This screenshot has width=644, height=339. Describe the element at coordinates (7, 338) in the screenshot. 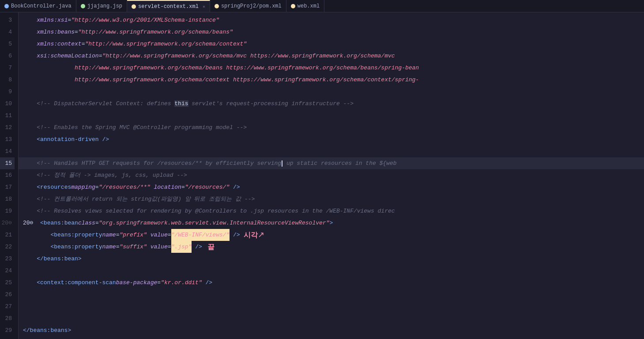

I see `ln-30: 30` at that location.